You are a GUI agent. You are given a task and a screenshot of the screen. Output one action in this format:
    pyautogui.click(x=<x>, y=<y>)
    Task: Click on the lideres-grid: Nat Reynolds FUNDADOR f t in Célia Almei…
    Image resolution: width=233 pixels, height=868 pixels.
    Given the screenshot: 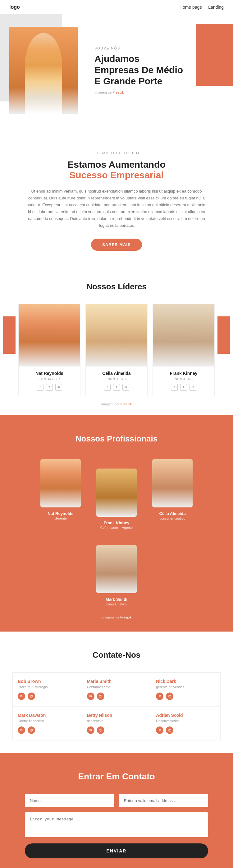 What is the action you would take?
    pyautogui.click(x=116, y=350)
    